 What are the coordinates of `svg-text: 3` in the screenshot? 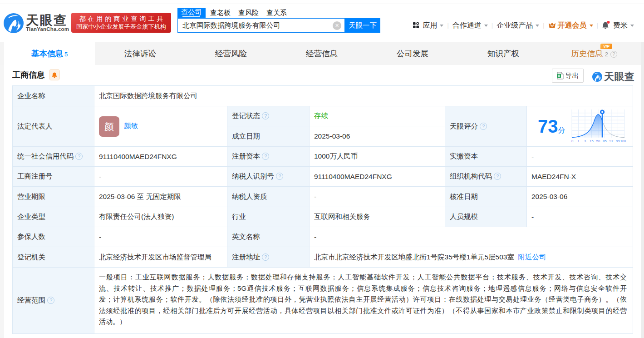 It's located at (585, 141).